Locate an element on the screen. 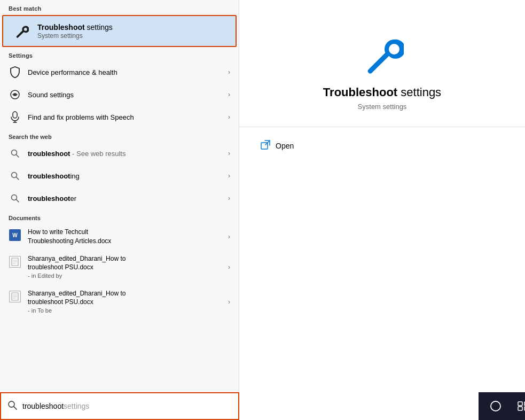 The height and width of the screenshot is (420, 525). search-bar-hint: settings is located at coordinates (76, 406).